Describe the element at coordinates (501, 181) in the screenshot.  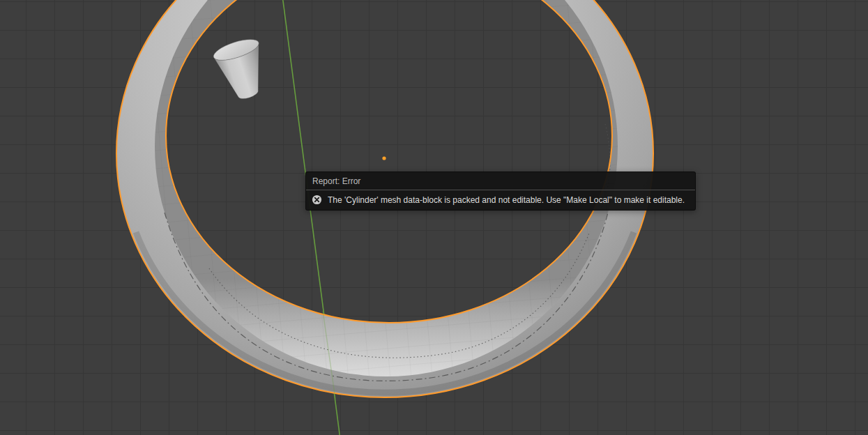
I see `report-title: Report: Error` at that location.